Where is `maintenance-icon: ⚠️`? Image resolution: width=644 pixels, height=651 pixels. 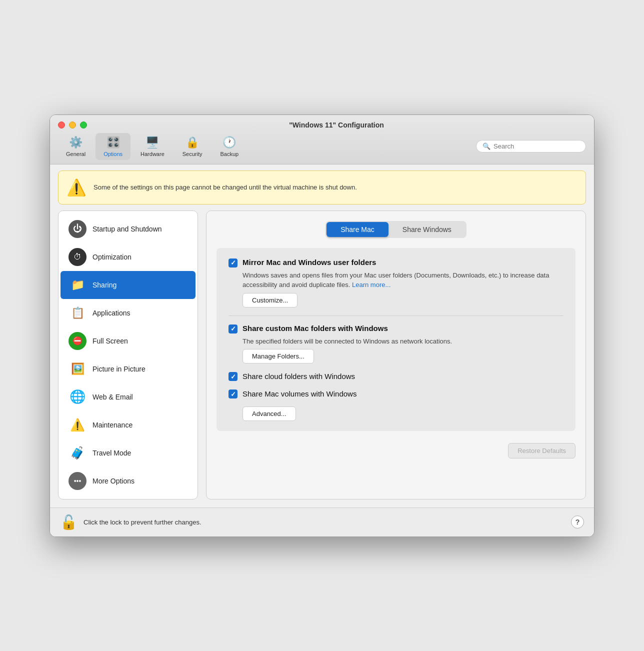
maintenance-icon: ⚠️ is located at coordinates (78, 425).